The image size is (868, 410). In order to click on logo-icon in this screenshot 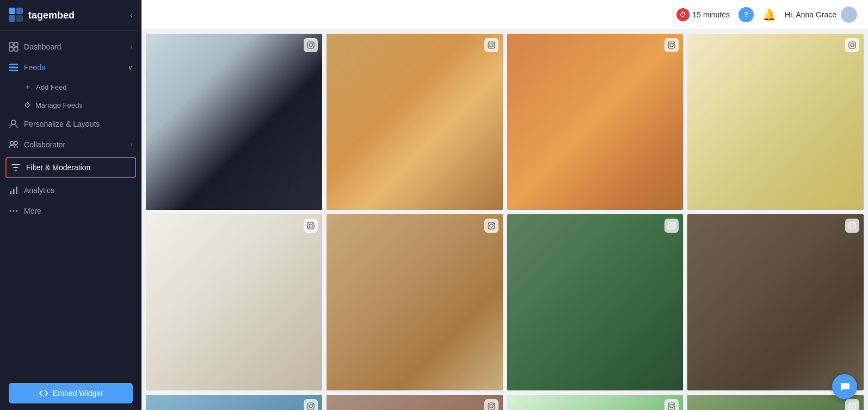, I will do `click(16, 15)`.